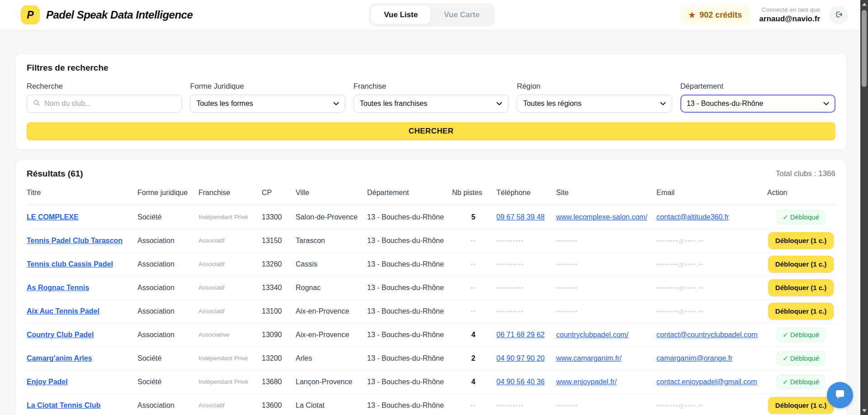  Describe the element at coordinates (864, 48) in the screenshot. I see `scrollbar-thumb` at that location.